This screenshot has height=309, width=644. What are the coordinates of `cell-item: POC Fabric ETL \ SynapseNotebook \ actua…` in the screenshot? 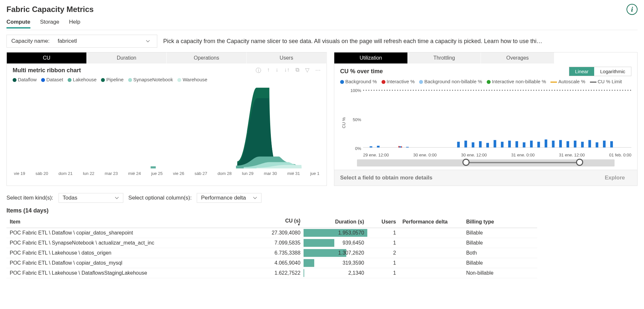 It's located at (128, 243).